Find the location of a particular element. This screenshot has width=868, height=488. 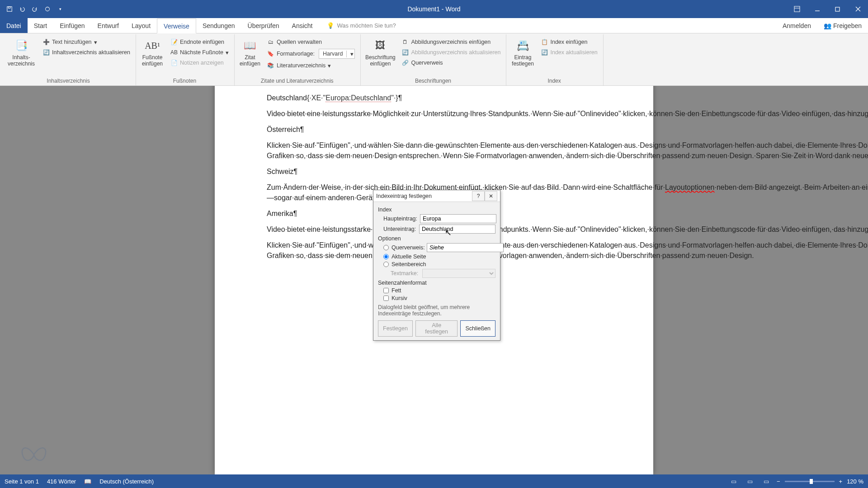

dialog-help-icon: ? is located at coordinates (478, 196).